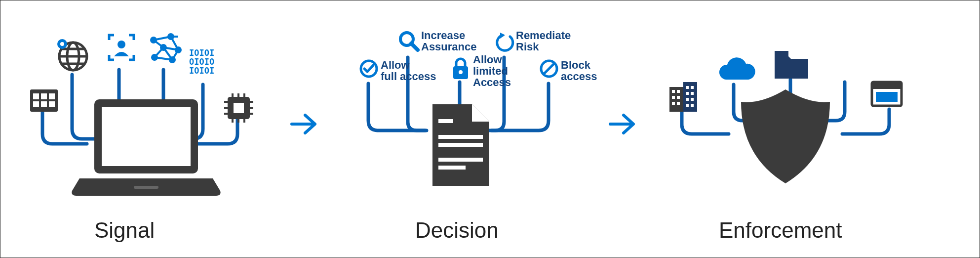  Describe the element at coordinates (738, 68) in the screenshot. I see `cloud-icon` at that location.